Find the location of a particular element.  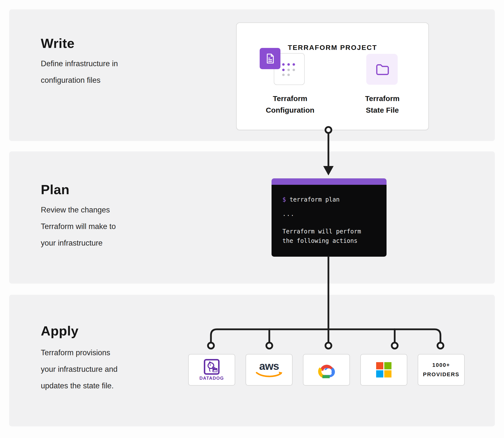

document-icon is located at coordinates (270, 59).